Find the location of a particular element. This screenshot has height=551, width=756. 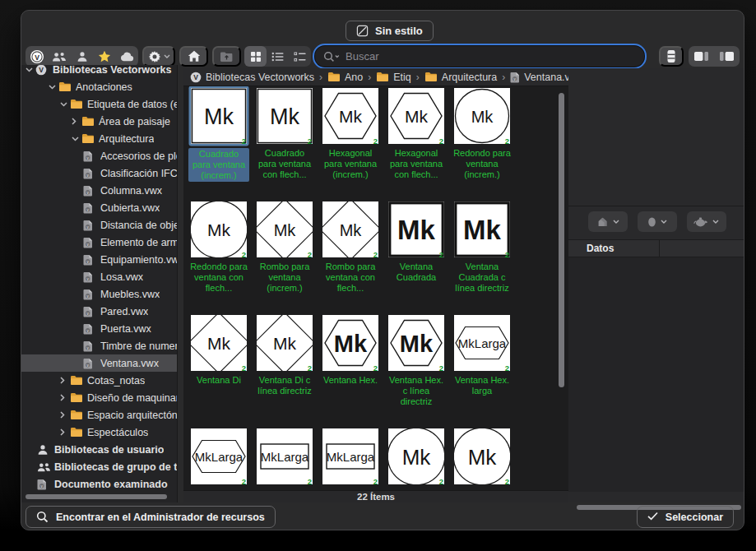

sidebar-item-pared-vwx: vPared.vwx is located at coordinates (100, 311).